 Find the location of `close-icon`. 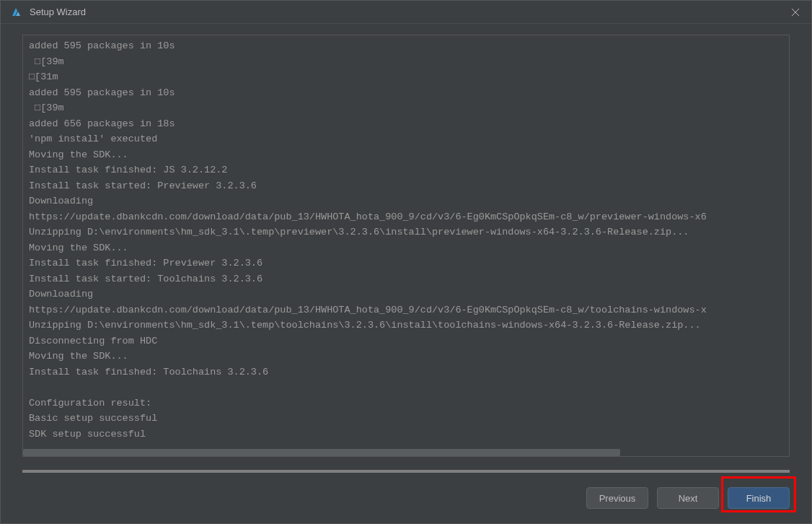

close-icon is located at coordinates (795, 12).